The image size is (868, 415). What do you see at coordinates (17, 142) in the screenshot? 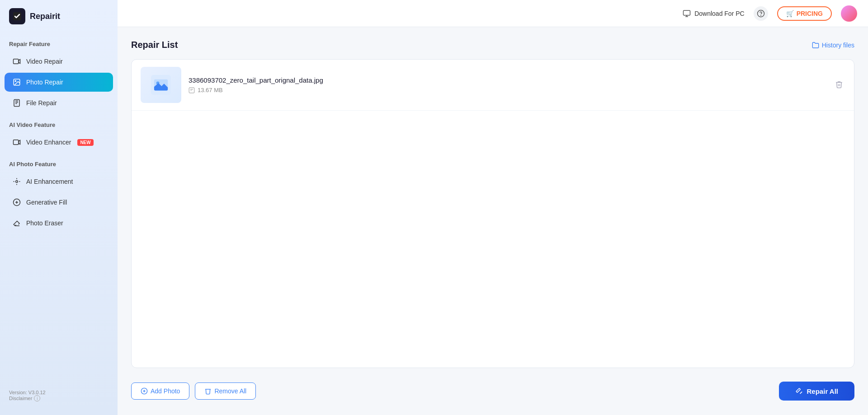
I see `video-enhancer-icon` at bounding box center [17, 142].